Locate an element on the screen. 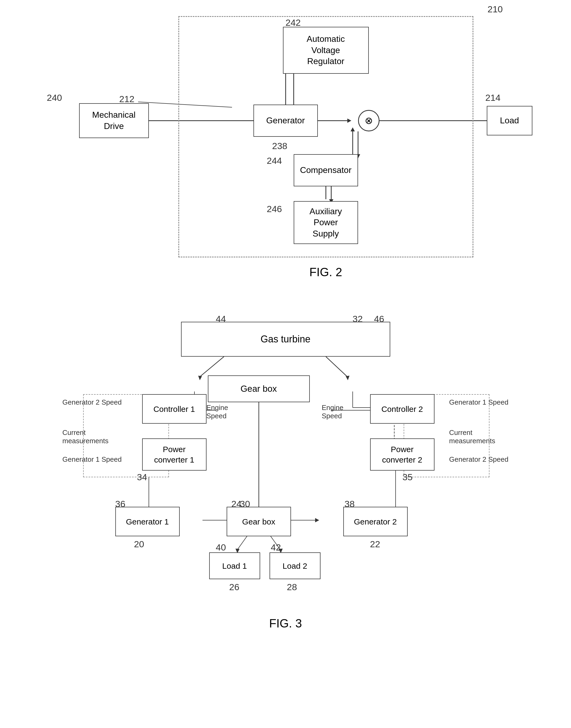 The height and width of the screenshot is (728, 571). label-28: 28 is located at coordinates (292, 587).